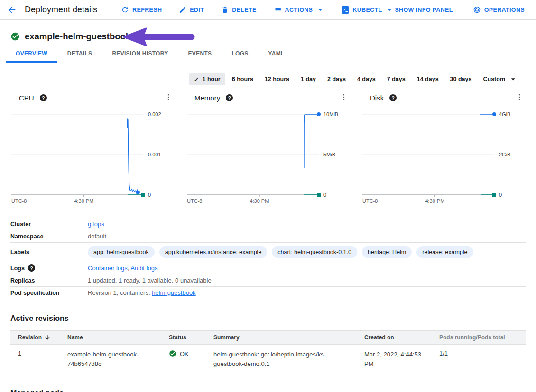 The height and width of the screenshot is (392, 536). What do you see at coordinates (277, 54) in the screenshot?
I see `tab-yaml: YAML` at bounding box center [277, 54].